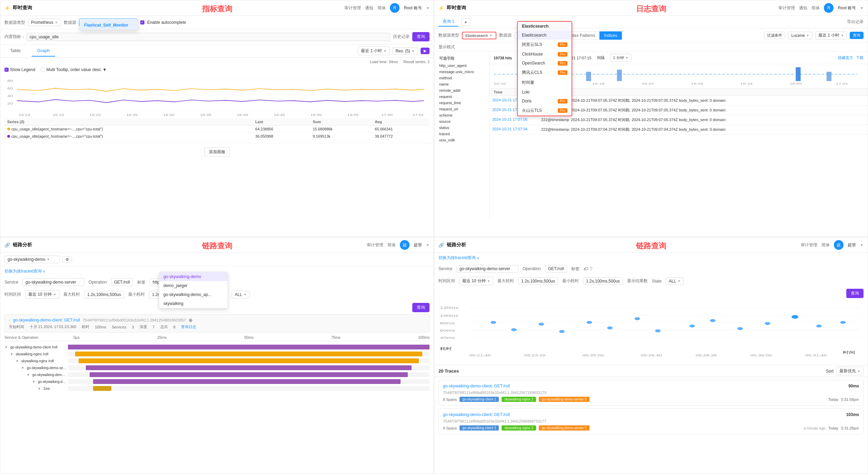  I want to click on operation-input: GET:/roll, so click(122, 282).